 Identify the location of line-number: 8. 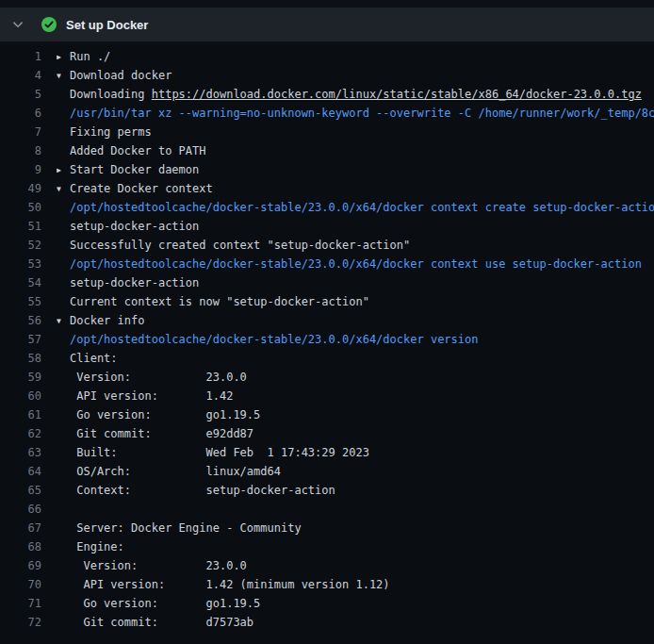
(21, 151).